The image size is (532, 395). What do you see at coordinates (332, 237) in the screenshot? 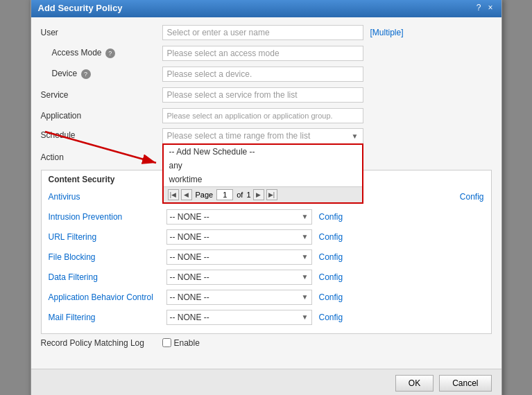
I see `url-config-link: Config` at bounding box center [332, 237].